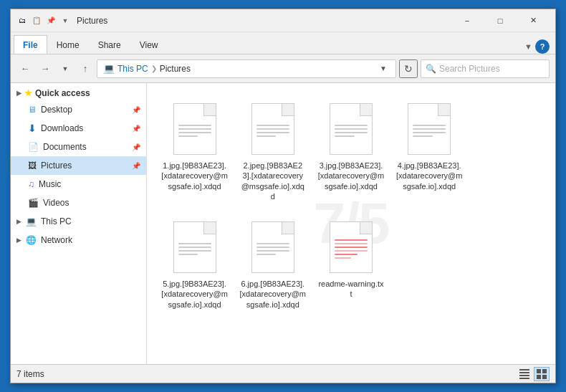  Describe the element at coordinates (56, 221) in the screenshot. I see `sidebar-label-thispc: This PC` at that location.